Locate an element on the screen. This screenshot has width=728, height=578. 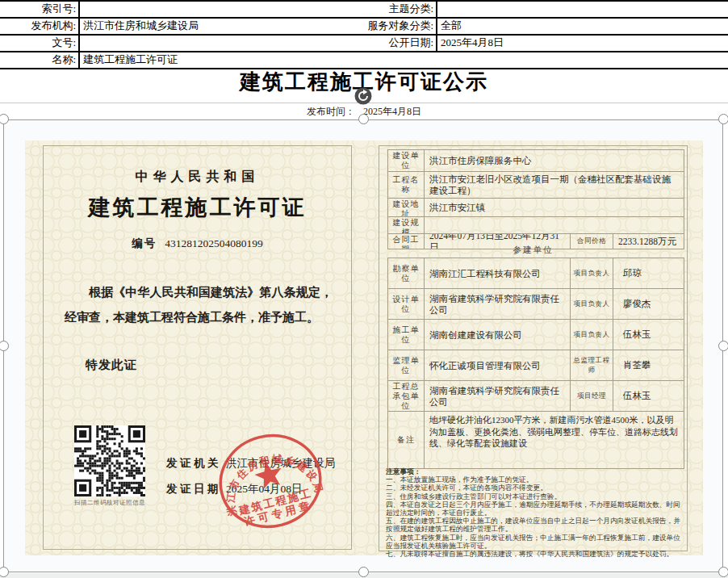
party-label-cell: 监理单位 is located at coordinates (407, 365).